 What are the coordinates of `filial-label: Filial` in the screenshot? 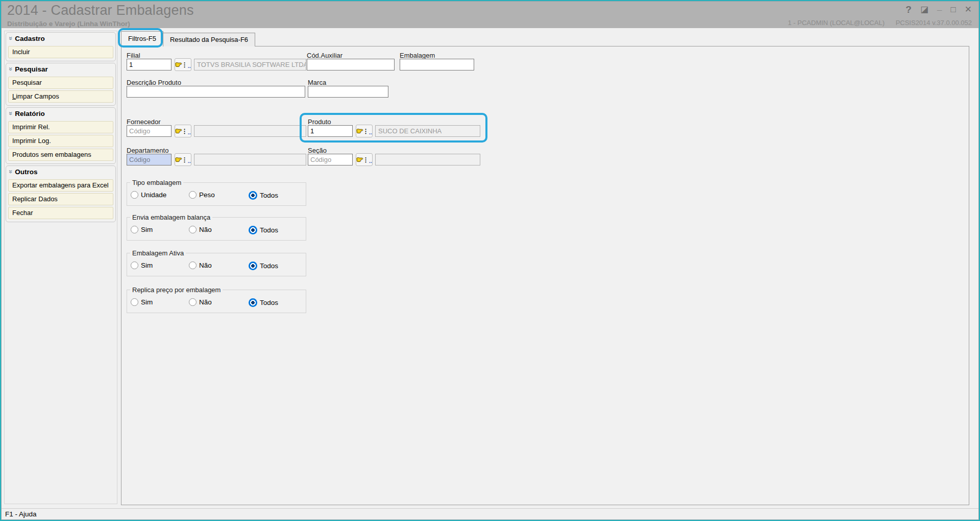 It's located at (134, 55).